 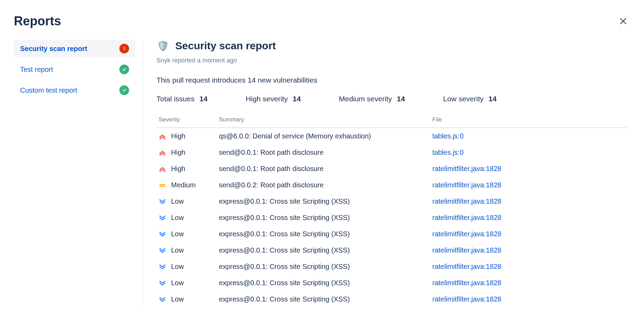 I want to click on sidebar-item-label: Test report, so click(x=36, y=69).